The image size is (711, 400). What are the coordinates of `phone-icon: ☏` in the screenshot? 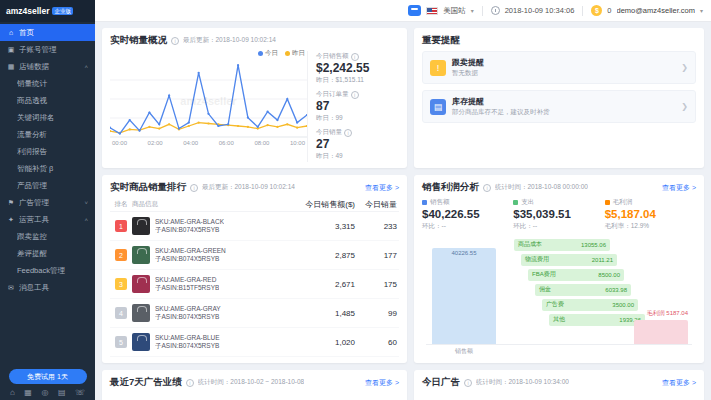 It's located at (80, 392).